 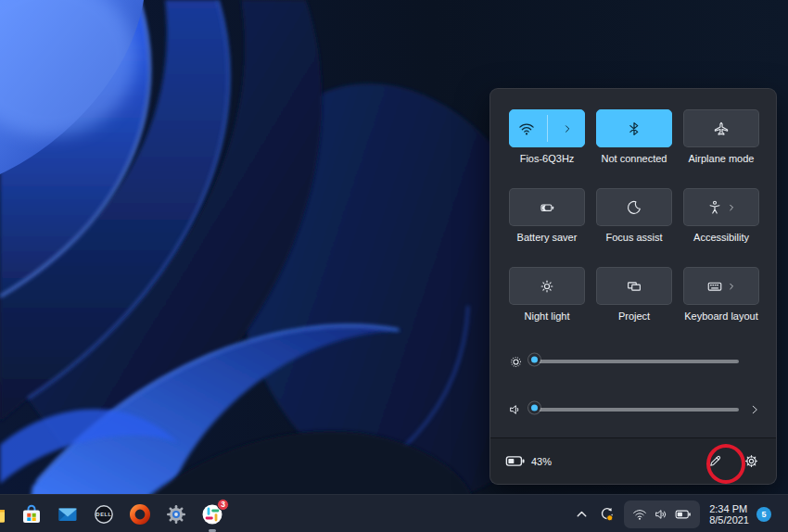 I want to click on battery-saver-tile, so click(x=547, y=208).